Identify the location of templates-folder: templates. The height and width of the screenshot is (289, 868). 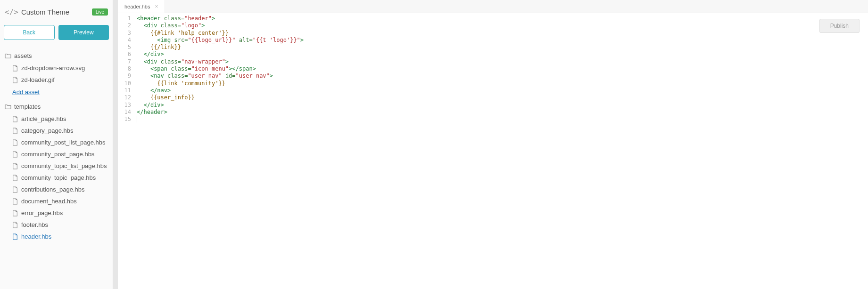
(57, 106).